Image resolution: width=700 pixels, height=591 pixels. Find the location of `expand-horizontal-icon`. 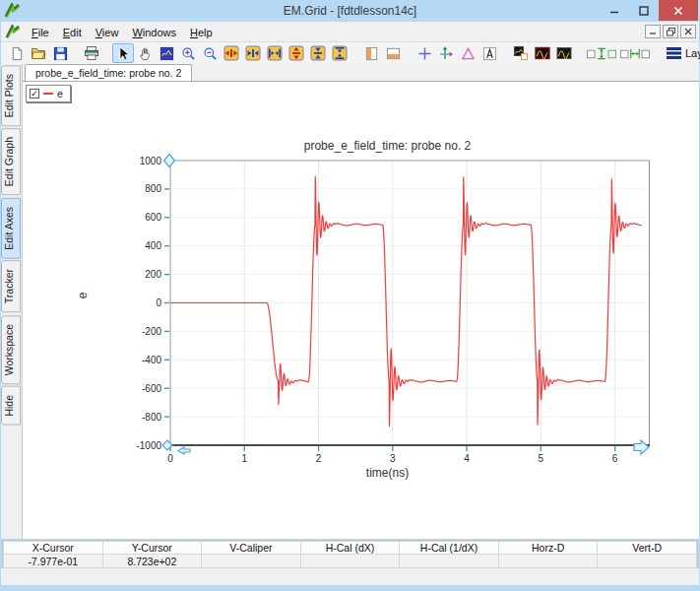

expand-horizontal-icon is located at coordinates (231, 53).